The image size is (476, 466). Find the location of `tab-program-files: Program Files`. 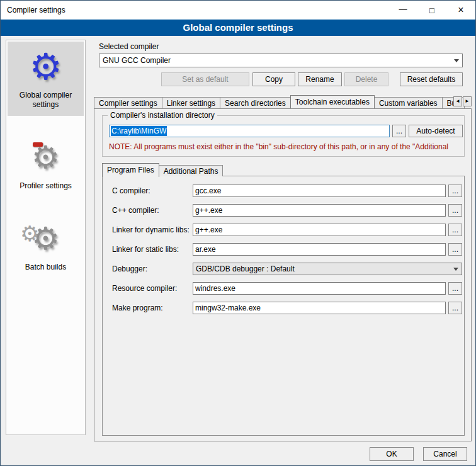

tab-program-files: Program Files is located at coordinates (131, 170).